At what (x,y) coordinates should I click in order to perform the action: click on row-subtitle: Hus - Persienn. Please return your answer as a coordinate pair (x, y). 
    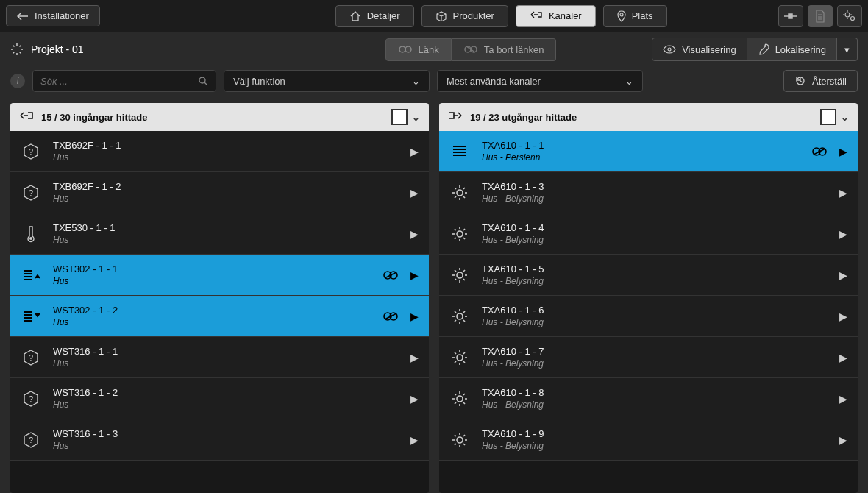
    Looking at the image, I should click on (641, 157).